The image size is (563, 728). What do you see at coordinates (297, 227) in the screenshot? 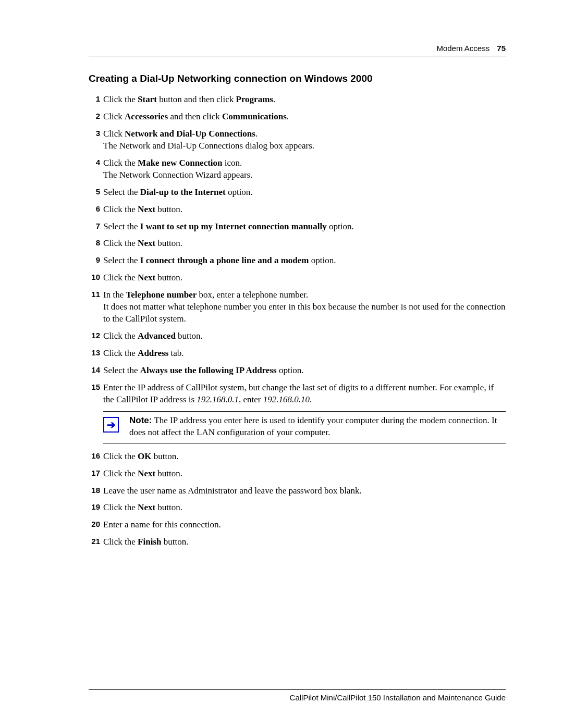
I see `step-item: 7Select the I want to set up my Internet…` at bounding box center [297, 227].